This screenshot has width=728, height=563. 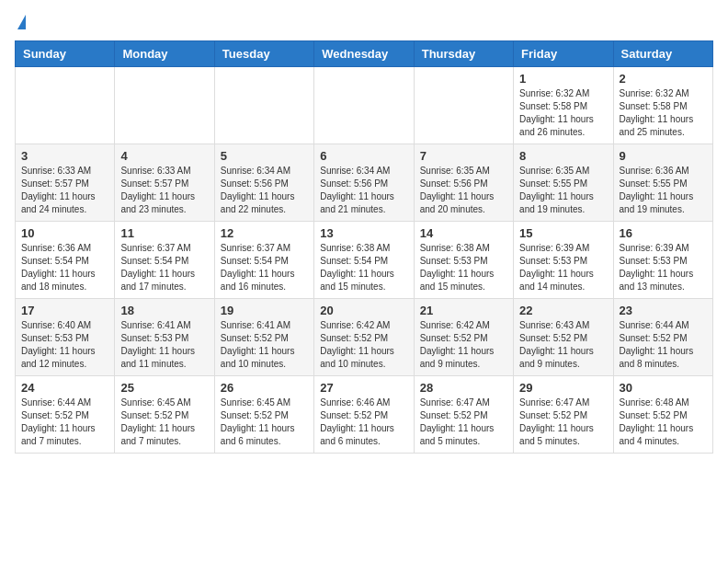 What do you see at coordinates (65, 183) in the screenshot?
I see `calendar-day-cell: 3Sunrise: 6:33 AM Sunset: 5:57 PM Daylig…` at bounding box center [65, 183].